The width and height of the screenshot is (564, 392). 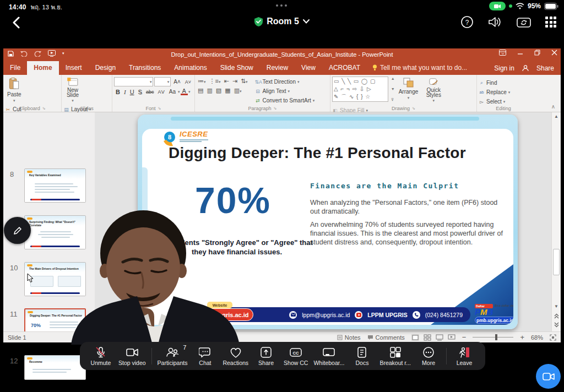 What do you see at coordinates (209, 90) in the screenshot?
I see `align-center-button: ▥` at bounding box center [209, 90].